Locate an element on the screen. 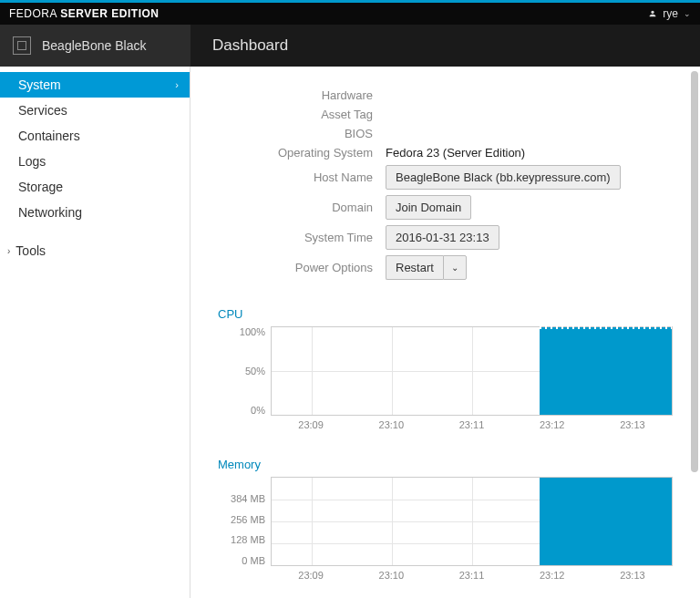 The width and height of the screenshot is (700, 598). label-os: Operating System is located at coordinates (295, 153).